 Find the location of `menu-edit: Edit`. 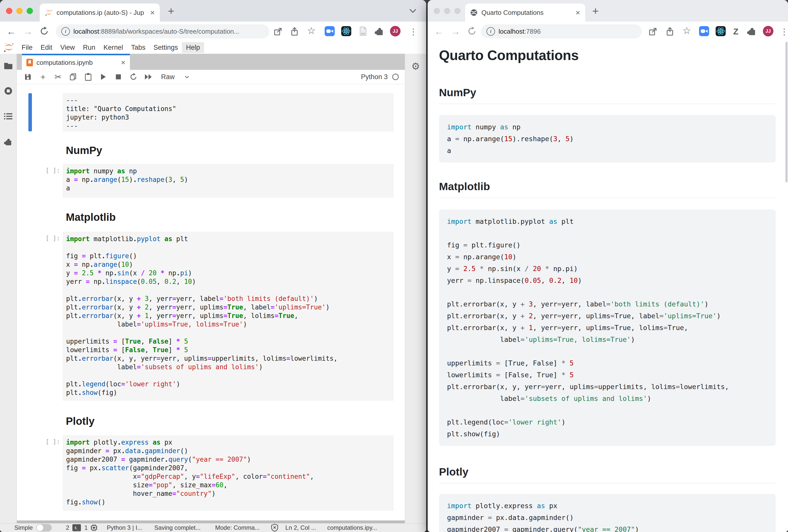

menu-edit: Edit is located at coordinates (47, 47).